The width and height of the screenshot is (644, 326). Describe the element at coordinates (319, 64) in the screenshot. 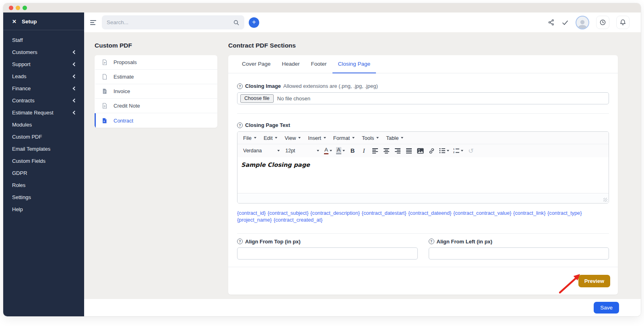

I see `tab-footer: Footer` at that location.